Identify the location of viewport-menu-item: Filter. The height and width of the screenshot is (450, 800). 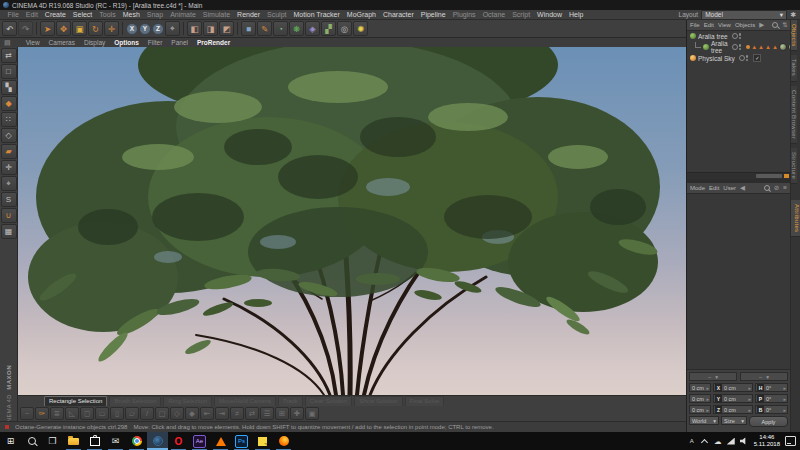
(155, 42).